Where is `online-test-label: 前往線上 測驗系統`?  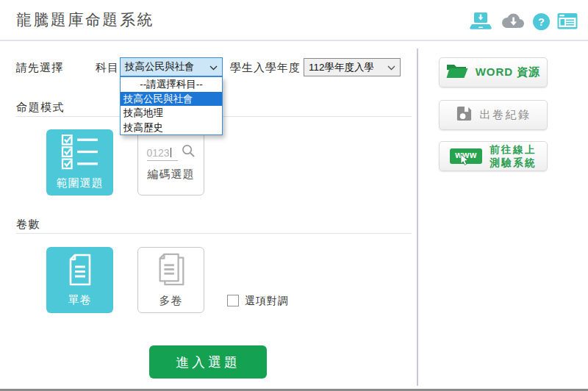 online-test-label: 前往線上 測驗系統 is located at coordinates (513, 156).